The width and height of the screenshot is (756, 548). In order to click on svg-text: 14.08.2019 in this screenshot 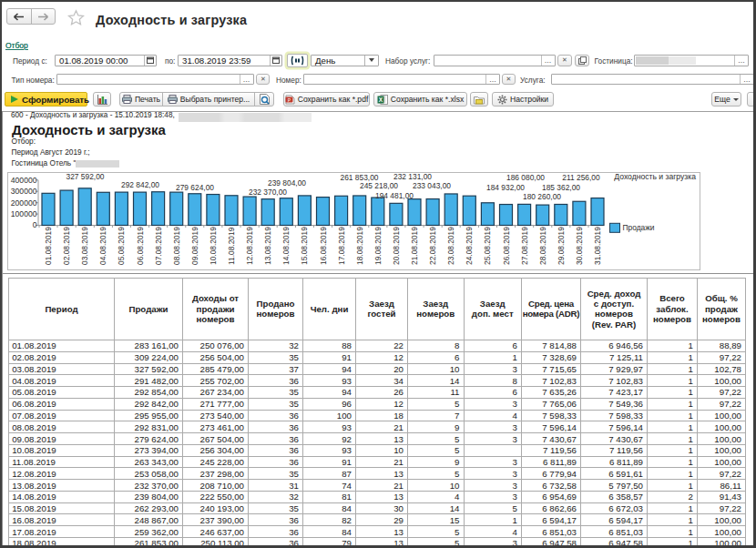, I will do `click(286, 245)`.